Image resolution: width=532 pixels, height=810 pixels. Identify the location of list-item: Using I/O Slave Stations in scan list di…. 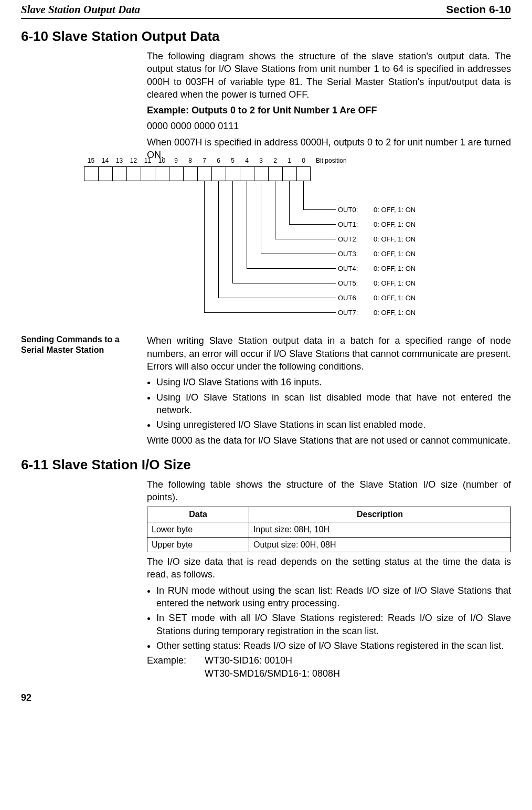
(334, 404).